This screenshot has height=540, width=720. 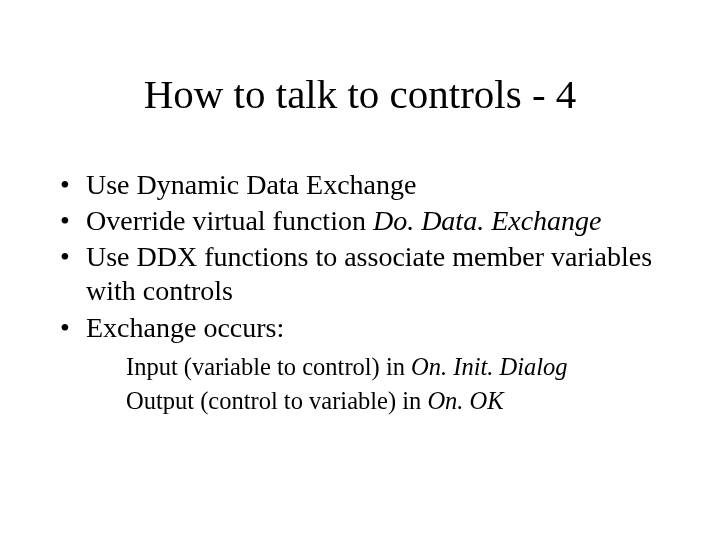 What do you see at coordinates (185, 328) in the screenshot?
I see `bullet-text: Exchange occurs:` at bounding box center [185, 328].